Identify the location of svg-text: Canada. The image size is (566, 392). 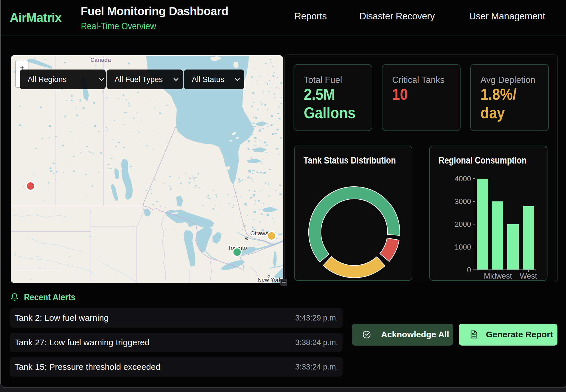
(101, 60).